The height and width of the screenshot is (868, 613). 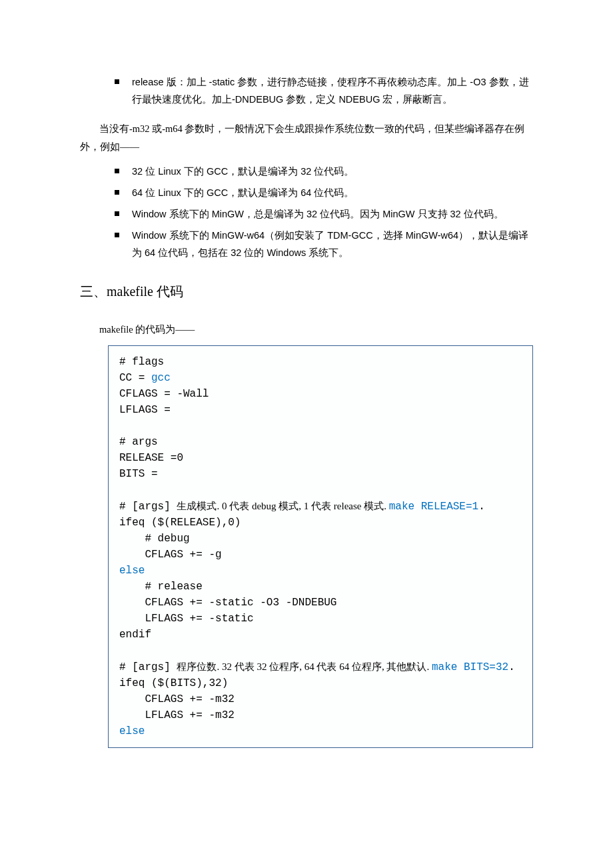 What do you see at coordinates (321, 214) in the screenshot?
I see `list-item: Window 系统下的 MinGW，总是编译为 32 位代码。因为 MinGW …` at bounding box center [321, 214].